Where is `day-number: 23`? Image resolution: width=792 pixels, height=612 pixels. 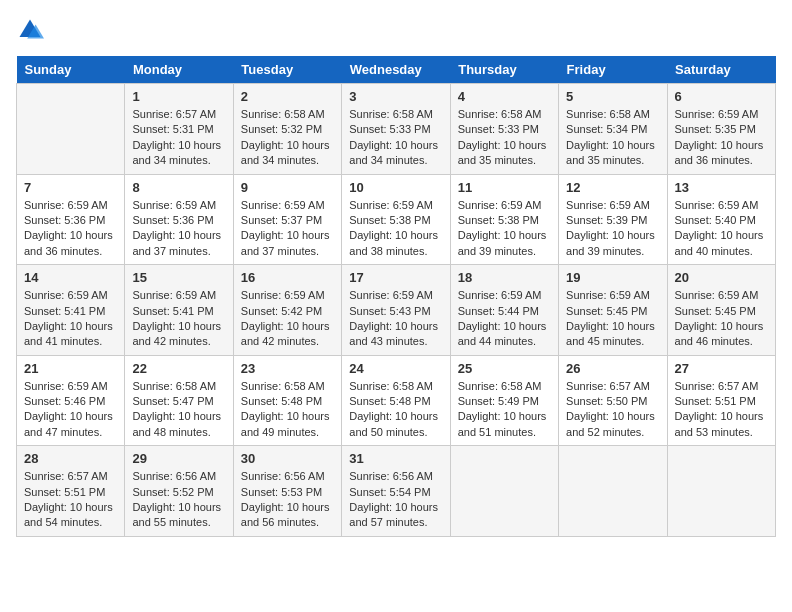 day-number: 23 is located at coordinates (288, 368).